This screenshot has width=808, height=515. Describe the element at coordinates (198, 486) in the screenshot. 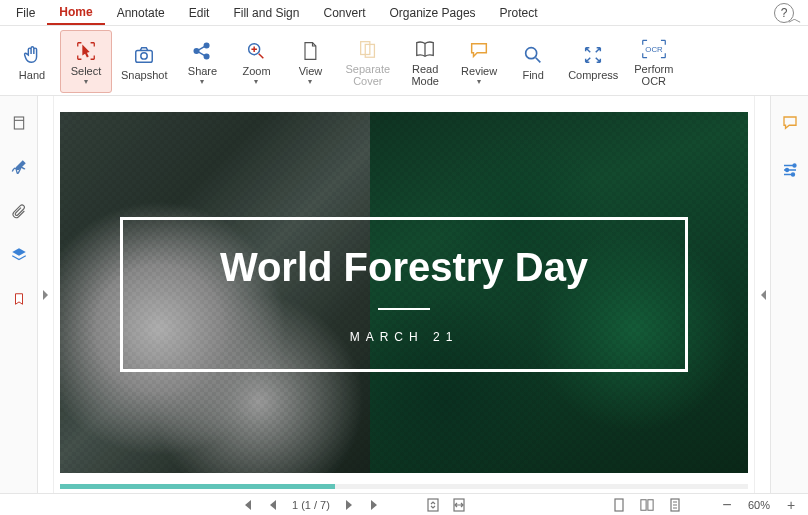

I see `scrollbar-thumb` at that location.